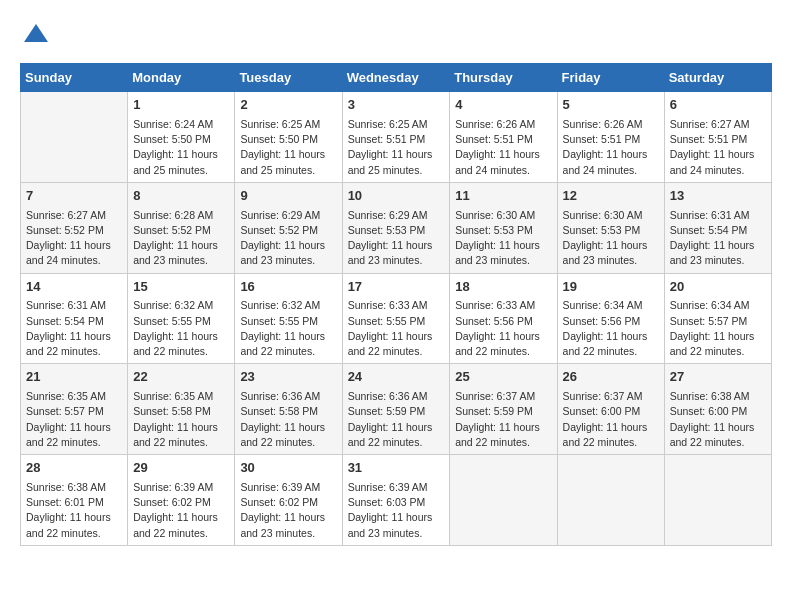 Image resolution: width=792 pixels, height=612 pixels. Describe the element at coordinates (288, 410) in the screenshot. I see `calendar-cell: 23Sunrise: 6:36 AMSunset: 5:58 PMDayligh…` at that location.